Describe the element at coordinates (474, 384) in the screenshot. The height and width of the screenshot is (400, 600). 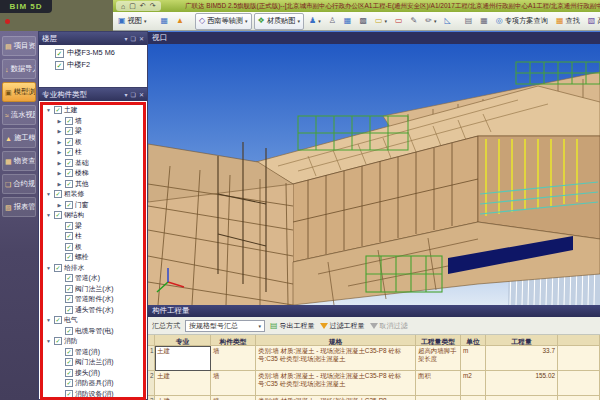
I see `cell-unit: m2` at that location.